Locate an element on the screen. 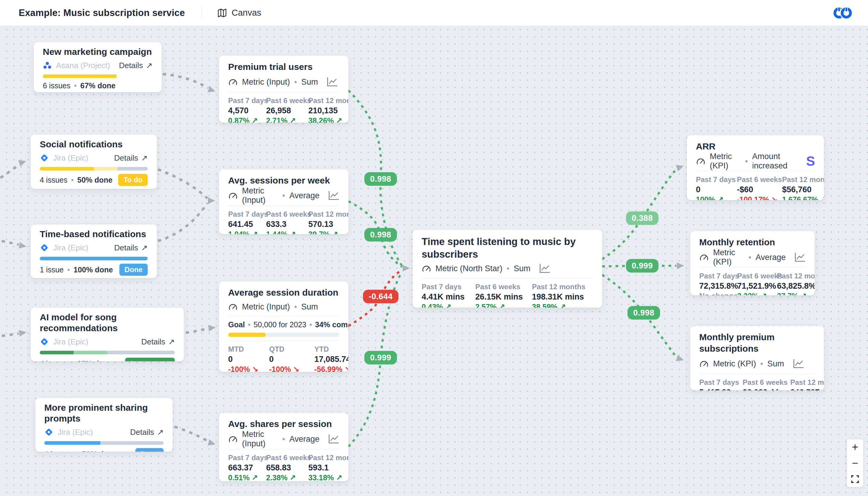 Image resolution: width=868 pixels, height=496 pixels. period-delta: 3.32% ↗ is located at coordinates (755, 293).